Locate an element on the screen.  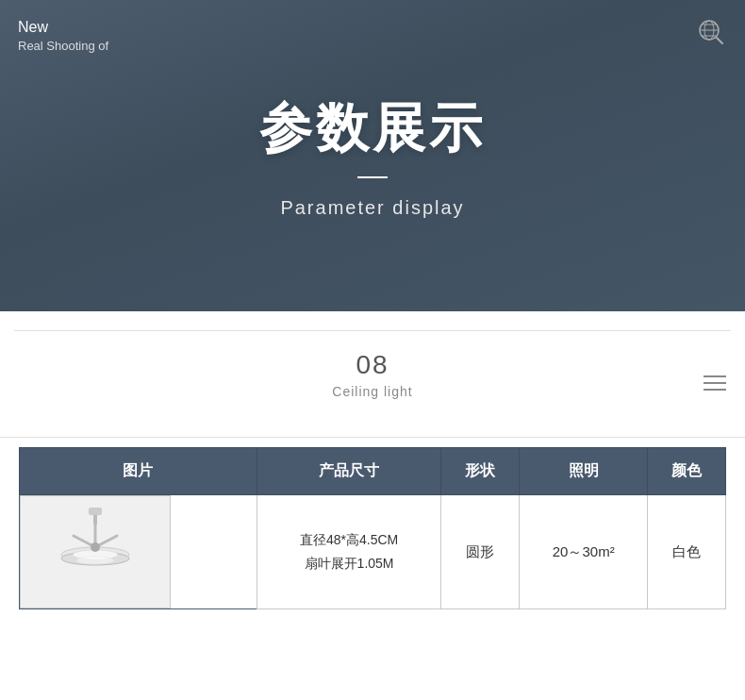
hero-title-cn: 参数展示 is located at coordinates (372, 129).